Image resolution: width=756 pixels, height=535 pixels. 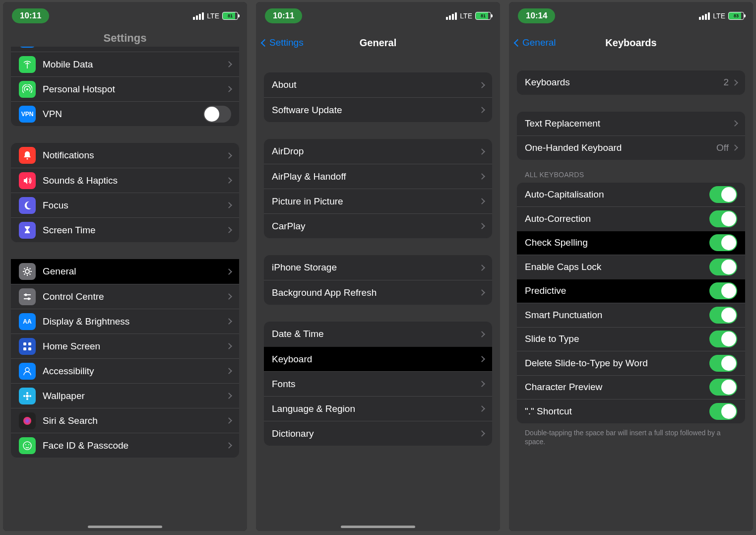 I want to click on general-row-airplay-handoff: AirPlay & Handoff, so click(x=378, y=176).